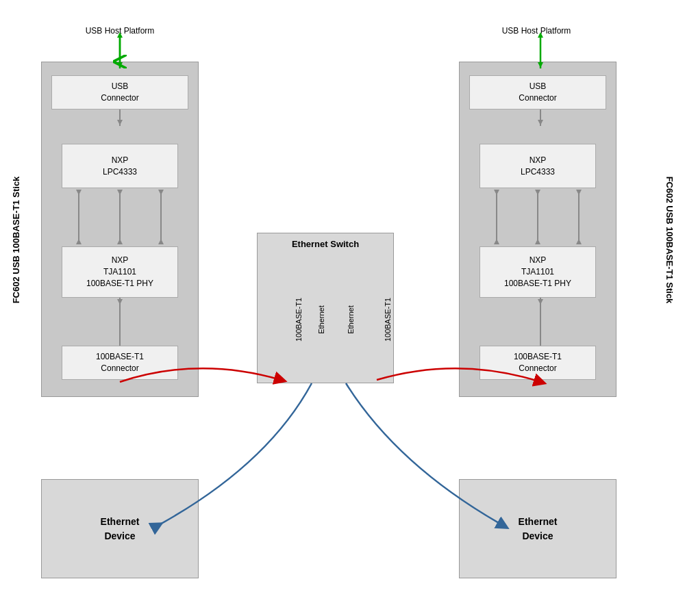  What do you see at coordinates (321, 320) in the screenshot?
I see `switch-port-ethernet-left: Ethernet` at bounding box center [321, 320].